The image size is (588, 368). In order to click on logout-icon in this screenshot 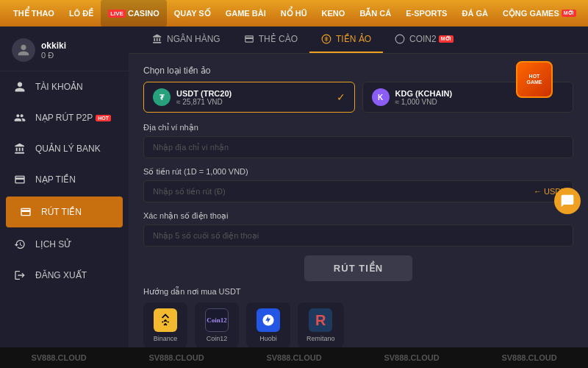, I will do `click(20, 275)`.